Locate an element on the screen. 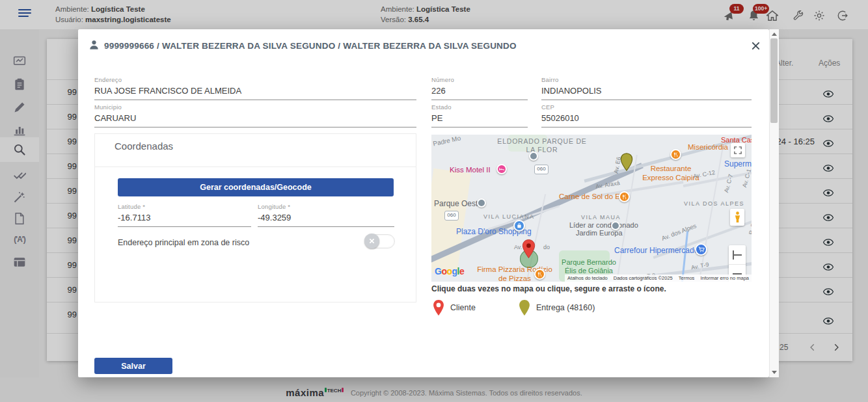 Image resolution: width=868 pixels, height=402 pixels. toggle-knob is located at coordinates (372, 241).